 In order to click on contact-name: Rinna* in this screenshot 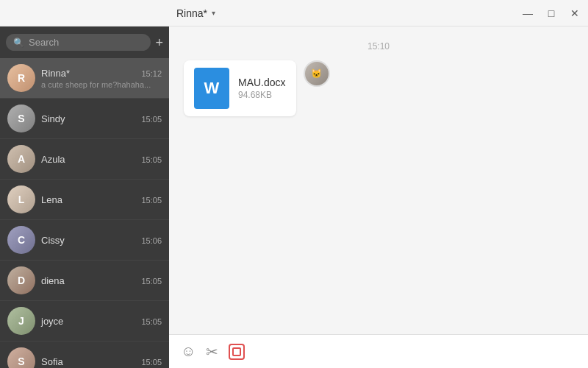, I will do `click(56, 74)`.